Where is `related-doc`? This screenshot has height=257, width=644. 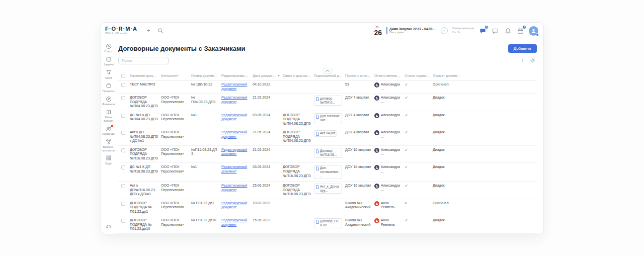
related-doc is located at coordinates (297, 225).